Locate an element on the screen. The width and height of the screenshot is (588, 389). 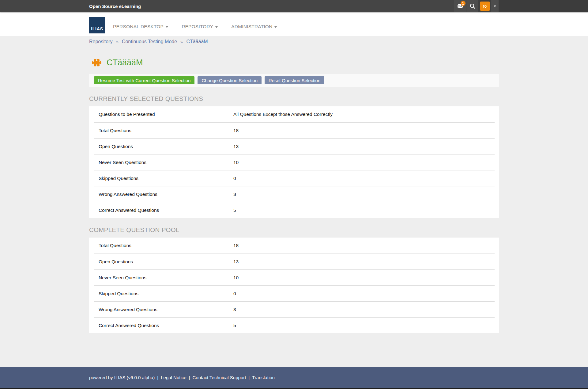
breadcrumb: Repository » Continuous Testing Mode » C… is located at coordinates (294, 40).